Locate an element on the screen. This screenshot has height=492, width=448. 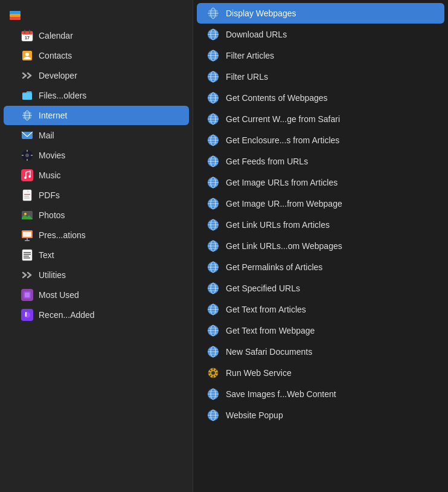
get-text-webpage-label: Get Text from Webpage is located at coordinates (270, 331).